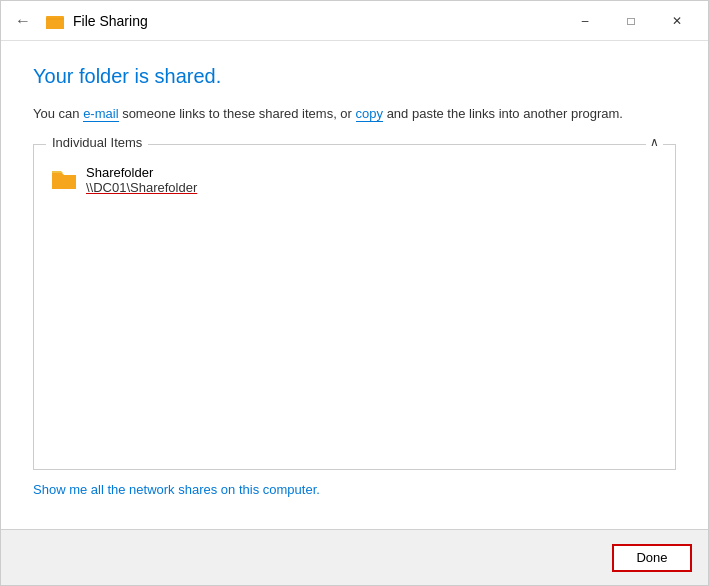 The image size is (709, 586). I want to click on footer: Done, so click(354, 557).